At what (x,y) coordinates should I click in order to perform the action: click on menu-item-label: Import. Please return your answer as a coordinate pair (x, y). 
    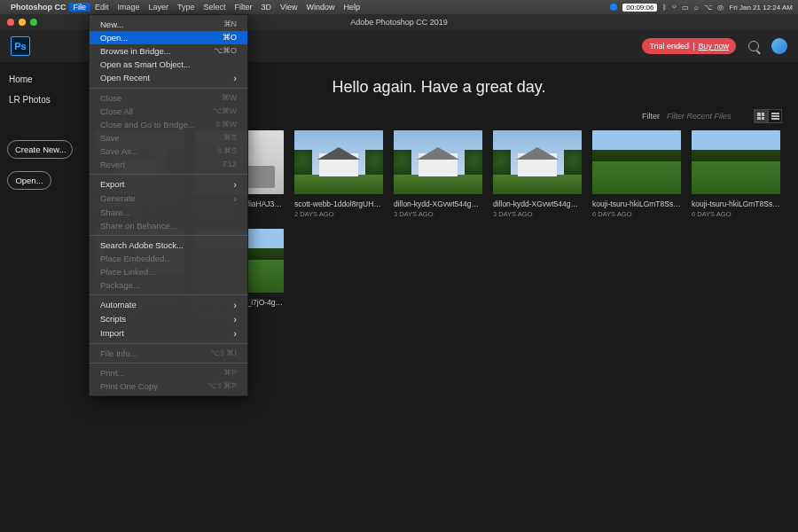
    Looking at the image, I should click on (112, 333).